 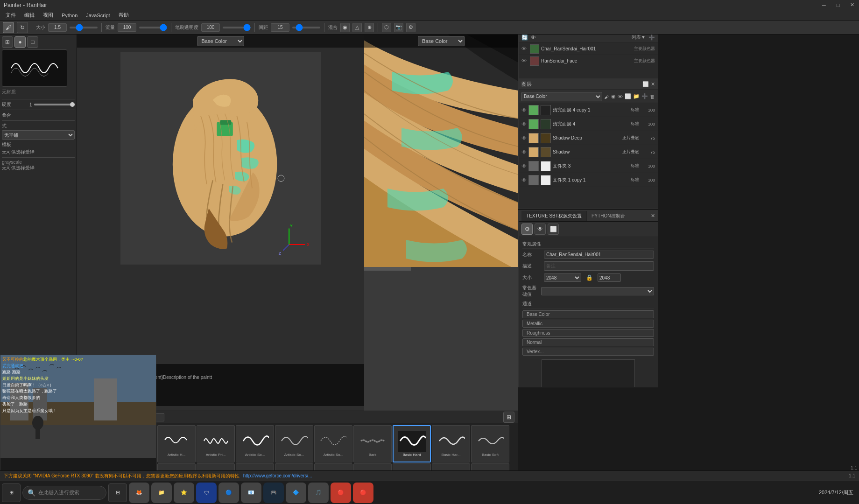 I want to click on rotate-icon: ↻, so click(x=22, y=28).